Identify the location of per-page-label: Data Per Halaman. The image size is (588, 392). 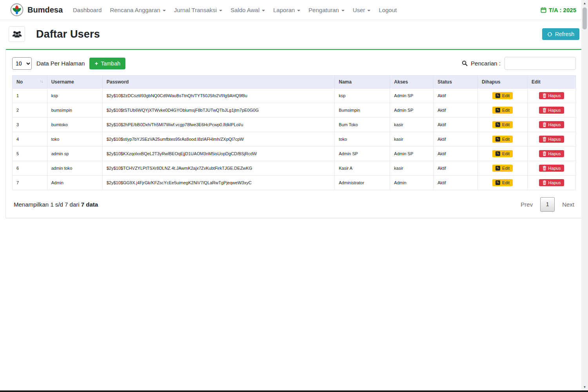
(60, 64).